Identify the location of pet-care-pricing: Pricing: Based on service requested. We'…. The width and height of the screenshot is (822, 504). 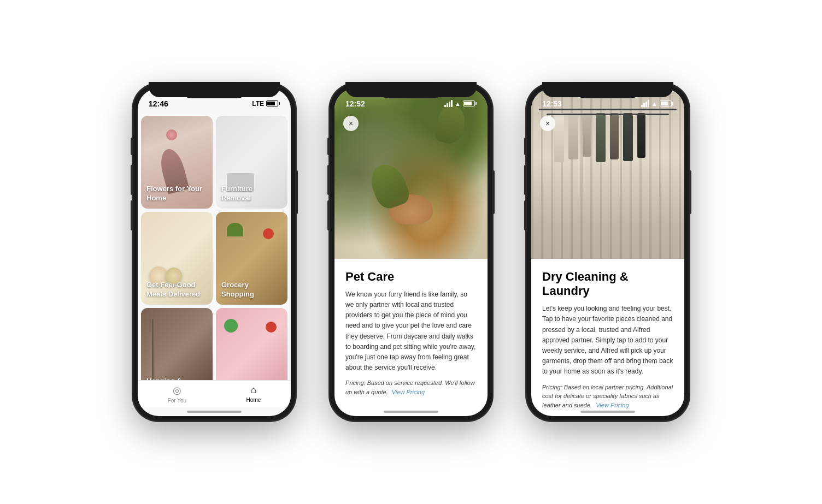
(411, 388).